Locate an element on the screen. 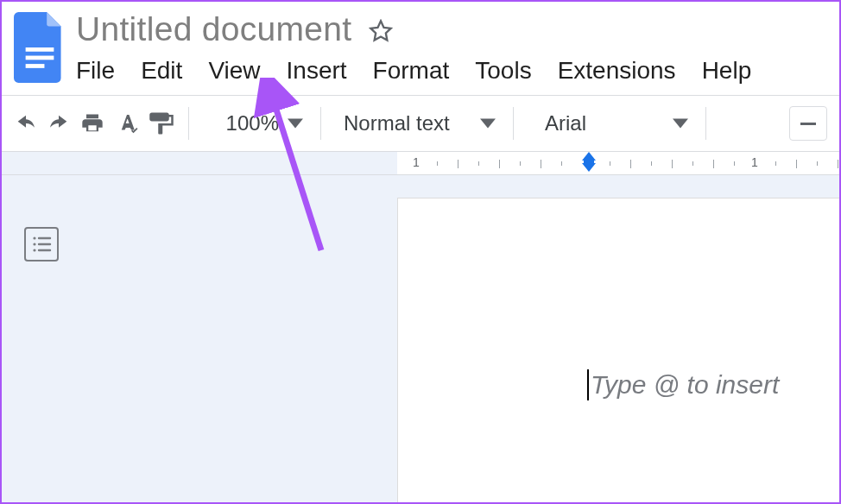 Image resolution: width=841 pixels, height=504 pixels. docs-logo-icon is located at coordinates (40, 47).